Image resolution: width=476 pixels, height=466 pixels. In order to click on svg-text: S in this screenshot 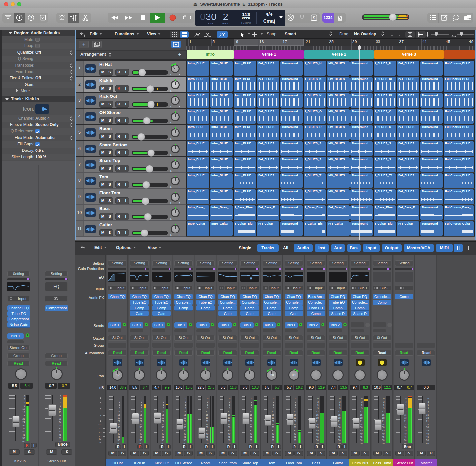, I will do `click(314, 18)`.